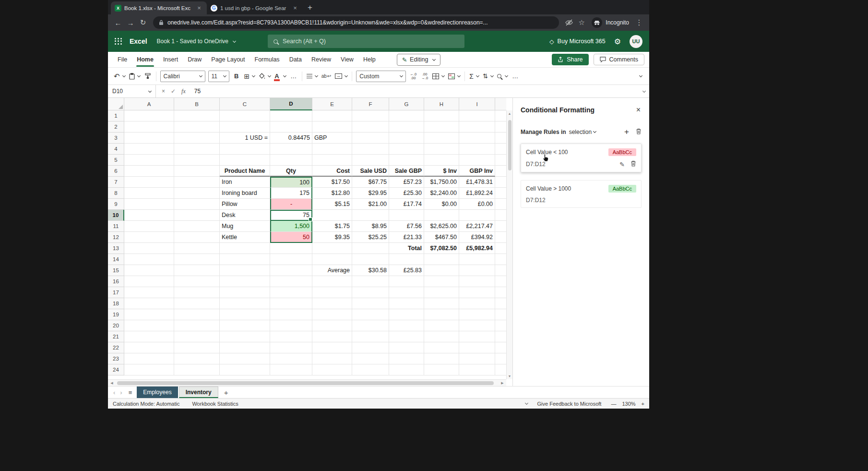 This screenshot has height=471, width=868. I want to click on cell-B21, so click(197, 337).